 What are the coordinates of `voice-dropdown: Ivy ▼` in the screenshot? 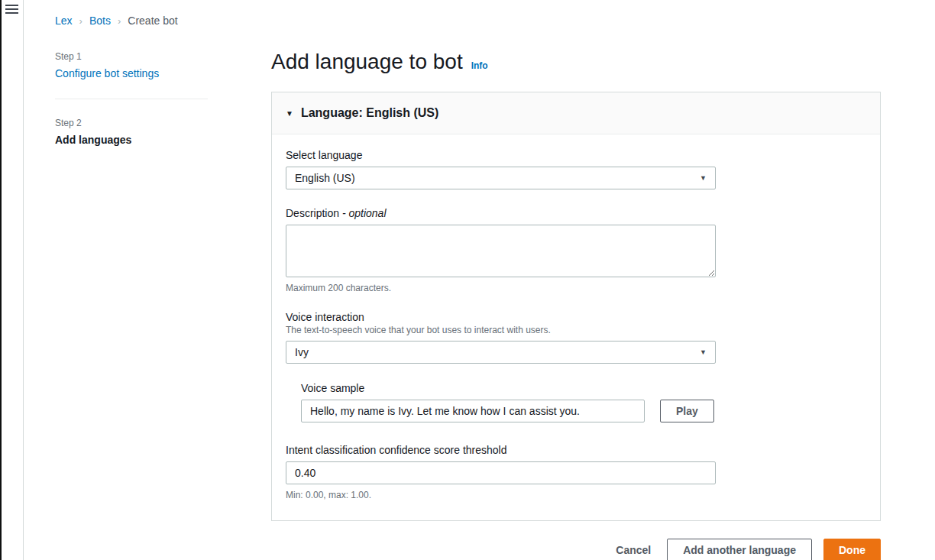 It's located at (501, 352).